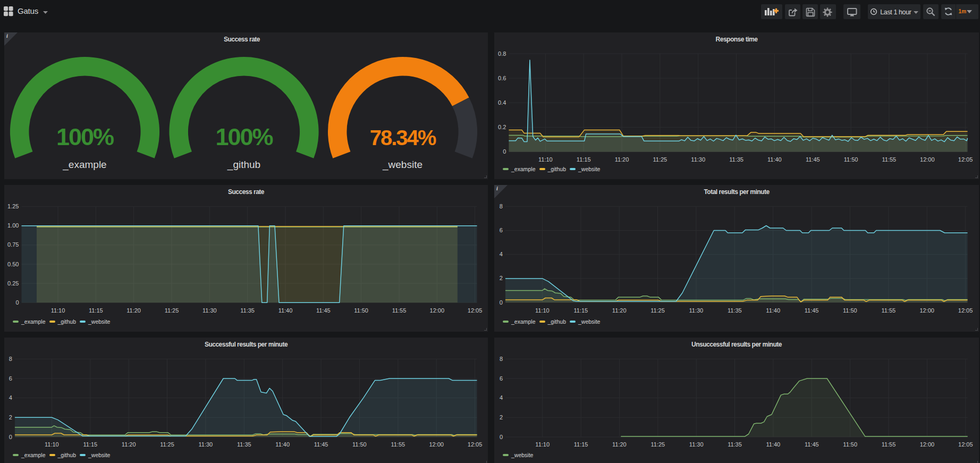 This screenshot has height=463, width=980. Describe the element at coordinates (13, 264) in the screenshot. I see `svg-text: 0.50` at that location.